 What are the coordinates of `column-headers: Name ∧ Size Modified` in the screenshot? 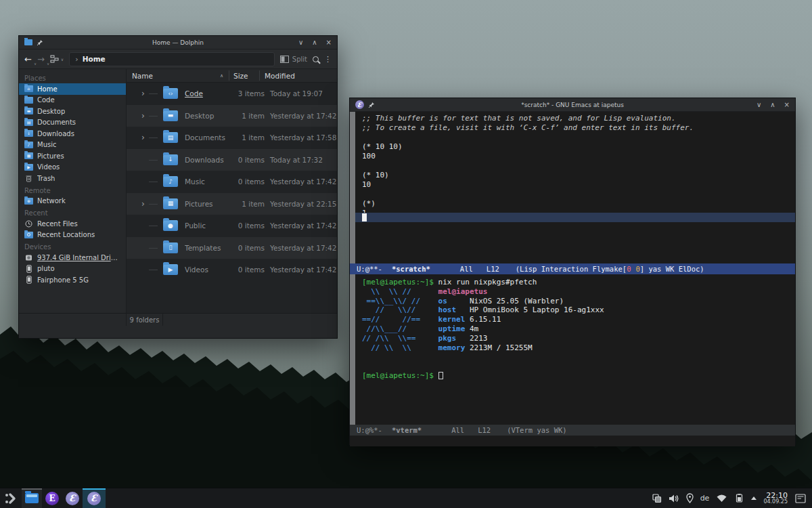 It's located at (231, 76).